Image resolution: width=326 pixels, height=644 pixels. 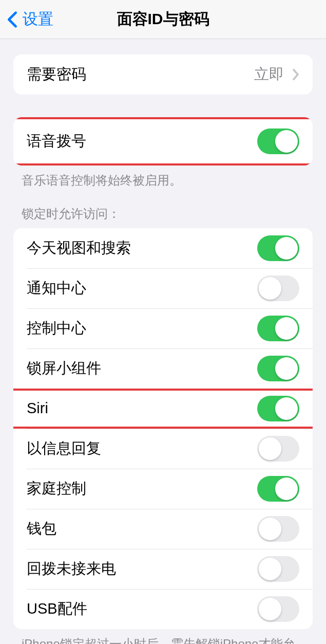 I want to click on allow-access-item-label: 回拨未接来电, so click(x=71, y=569).